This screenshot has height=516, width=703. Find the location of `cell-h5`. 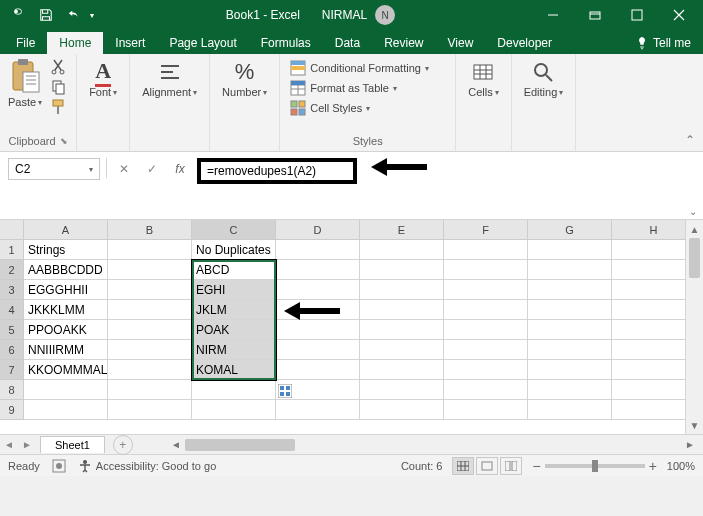

cell-h5 is located at coordinates (654, 330).